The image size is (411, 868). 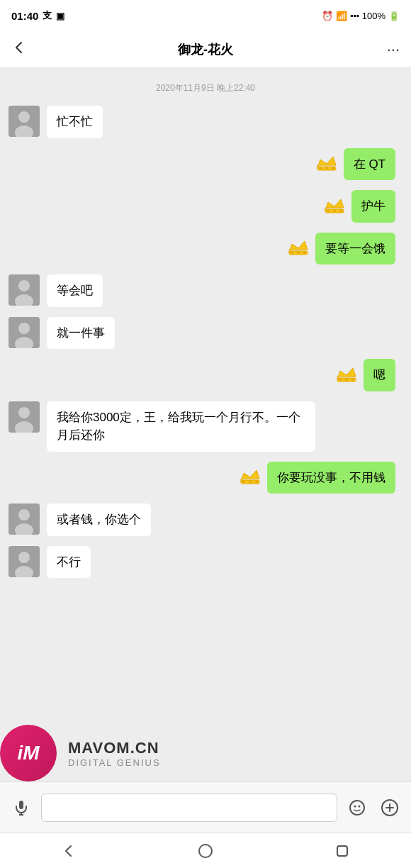 I want to click on recent-nav-button, so click(x=342, y=851).